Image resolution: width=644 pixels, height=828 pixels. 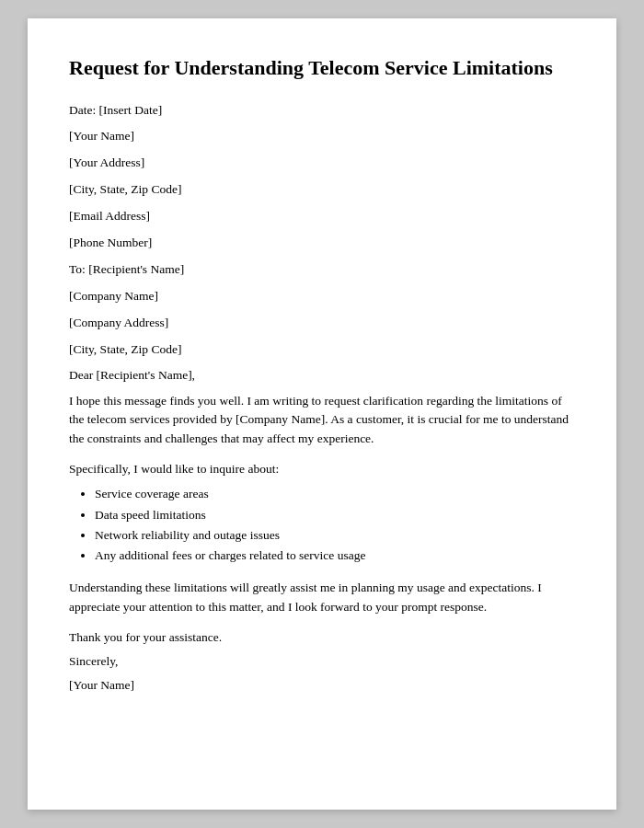 I want to click on bullet-list: Service coverage areasData speed limitat…, so click(x=322, y=524).